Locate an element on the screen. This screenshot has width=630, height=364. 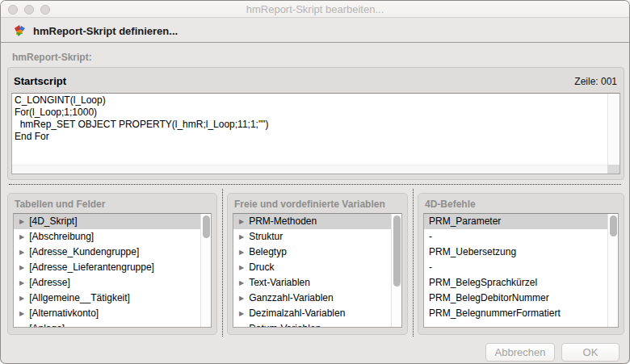
panel-variablen: Freie und vordefinierte Variablen ▶PRM-M… is located at coordinates (317, 264).